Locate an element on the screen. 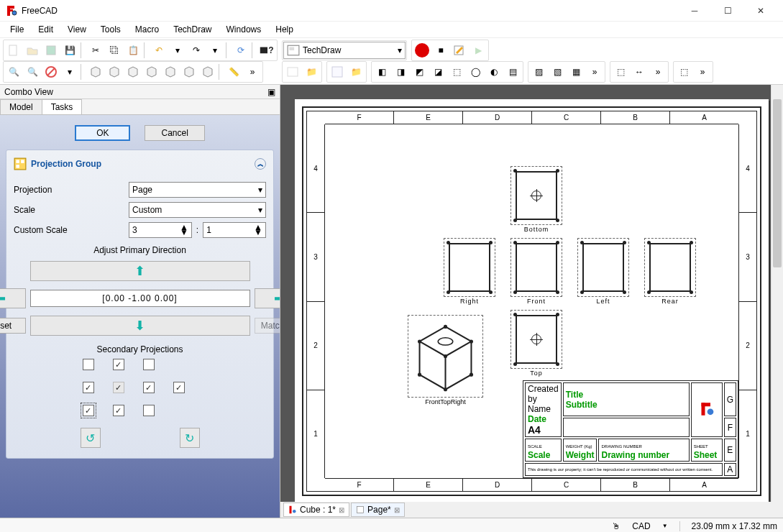 This screenshot has height=532, width=783. view-iso: FrontTopRight is located at coordinates (446, 357).